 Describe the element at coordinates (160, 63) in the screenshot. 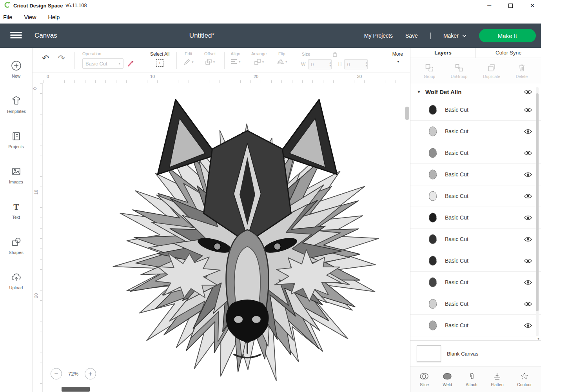

I see `select-all-button: +` at that location.